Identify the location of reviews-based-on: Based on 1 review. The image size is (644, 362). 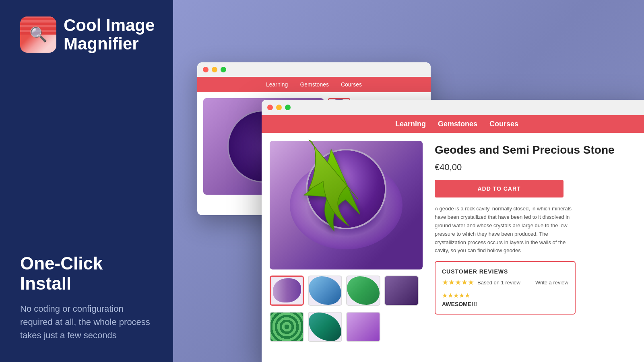
(499, 282).